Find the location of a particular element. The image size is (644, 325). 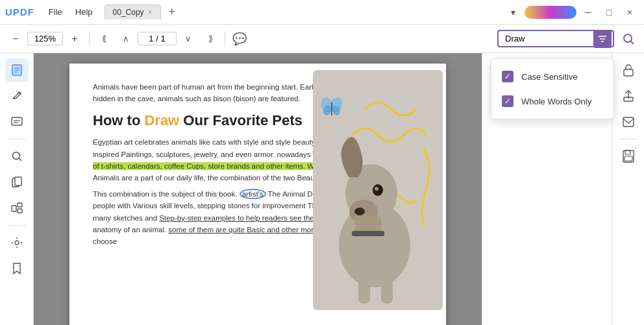

left-sidebar is located at coordinates (17, 189).